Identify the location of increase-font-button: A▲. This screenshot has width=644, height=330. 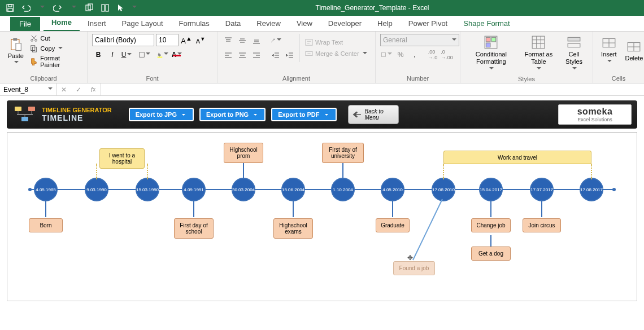
(186, 40).